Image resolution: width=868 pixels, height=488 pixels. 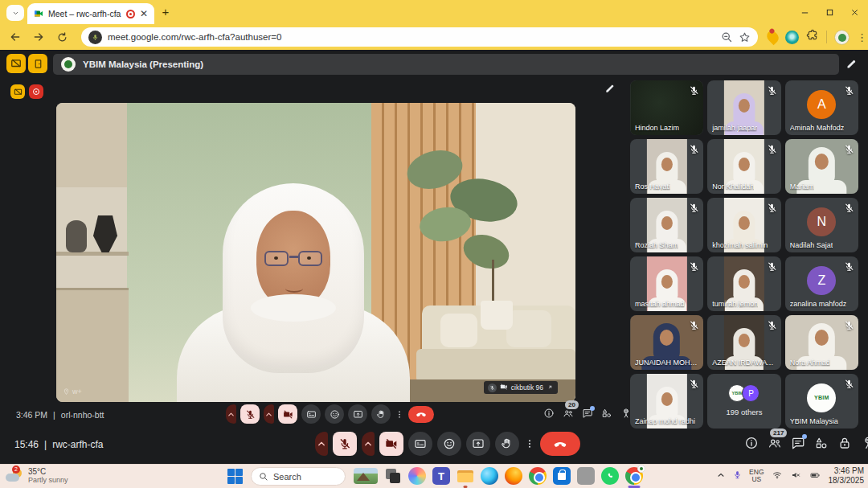 What do you see at coordinates (865, 443) in the screenshot?
I see `speaker-mic-button` at bounding box center [865, 443].